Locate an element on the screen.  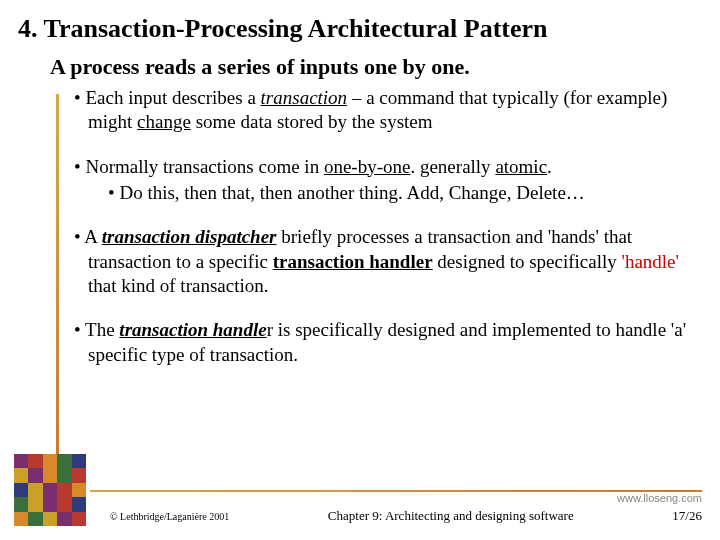
decorative-weave-image is located at coordinates (50, 490).